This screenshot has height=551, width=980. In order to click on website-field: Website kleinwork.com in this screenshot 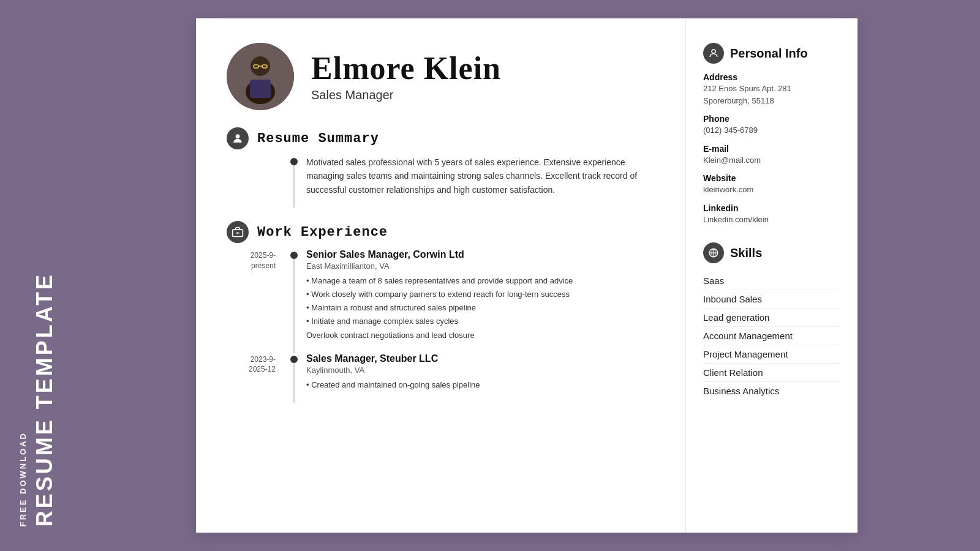, I will do `click(772, 185)`.